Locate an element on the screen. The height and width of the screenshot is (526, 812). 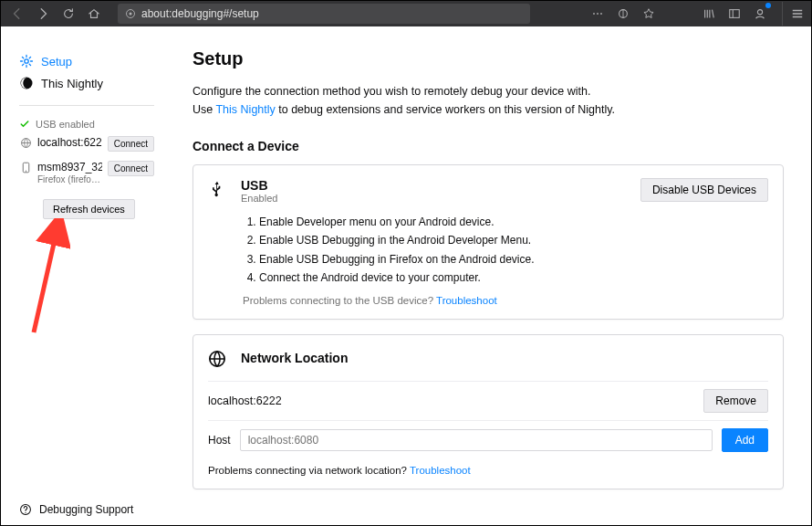
usb-step: Enable USB Debugging in Firefox on the A… is located at coordinates (514, 259).